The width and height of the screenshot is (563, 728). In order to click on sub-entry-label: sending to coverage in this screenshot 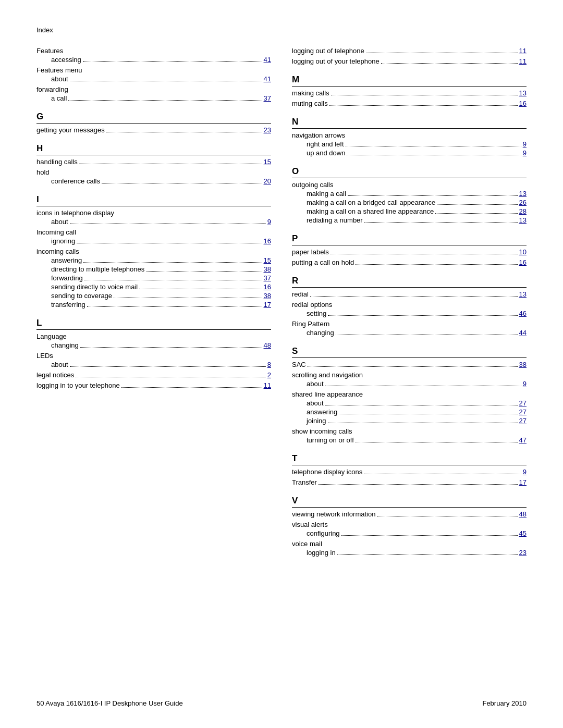, I will do `click(81, 296)`.